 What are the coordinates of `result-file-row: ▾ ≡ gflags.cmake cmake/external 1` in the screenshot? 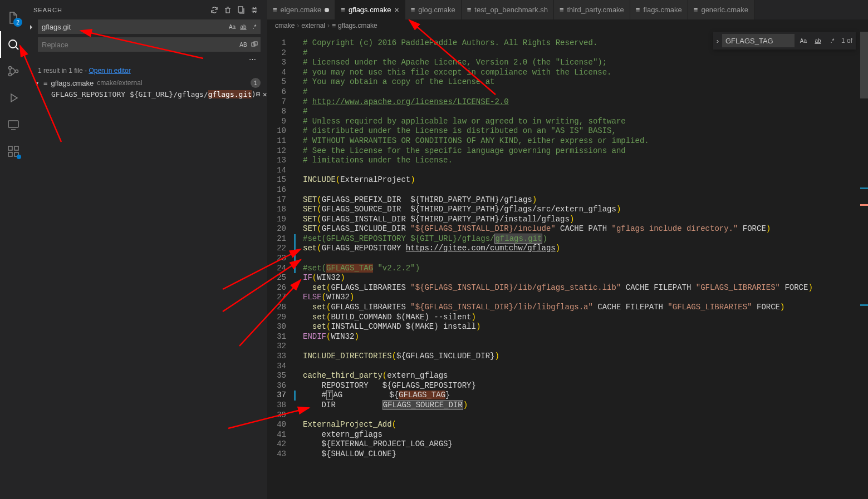 It's located at (147, 83).